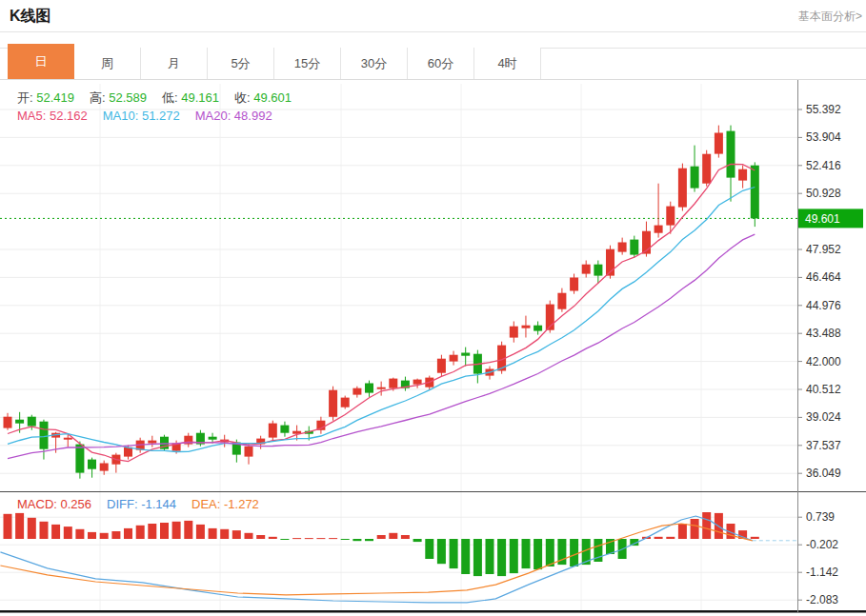  Describe the element at coordinates (823, 219) in the screenshot. I see `current-price-badge-label: 49.601` at that location.